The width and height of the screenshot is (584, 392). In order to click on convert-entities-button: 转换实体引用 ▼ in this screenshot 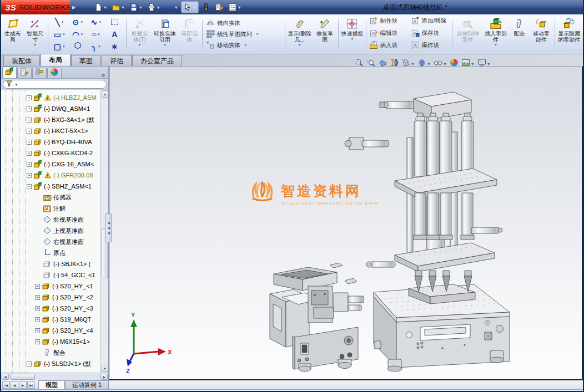, I will do `click(164, 34)`.